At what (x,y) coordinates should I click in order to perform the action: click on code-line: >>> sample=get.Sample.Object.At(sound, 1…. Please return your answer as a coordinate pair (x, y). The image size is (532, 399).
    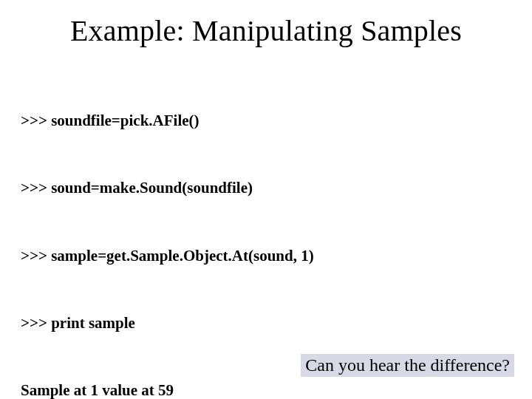
    Looking at the image, I should click on (266, 256).